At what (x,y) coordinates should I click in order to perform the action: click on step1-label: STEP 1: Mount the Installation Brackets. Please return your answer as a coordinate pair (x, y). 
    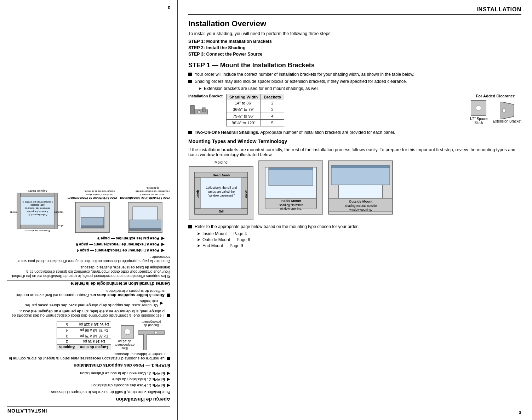
    Looking at the image, I should click on (355, 41).